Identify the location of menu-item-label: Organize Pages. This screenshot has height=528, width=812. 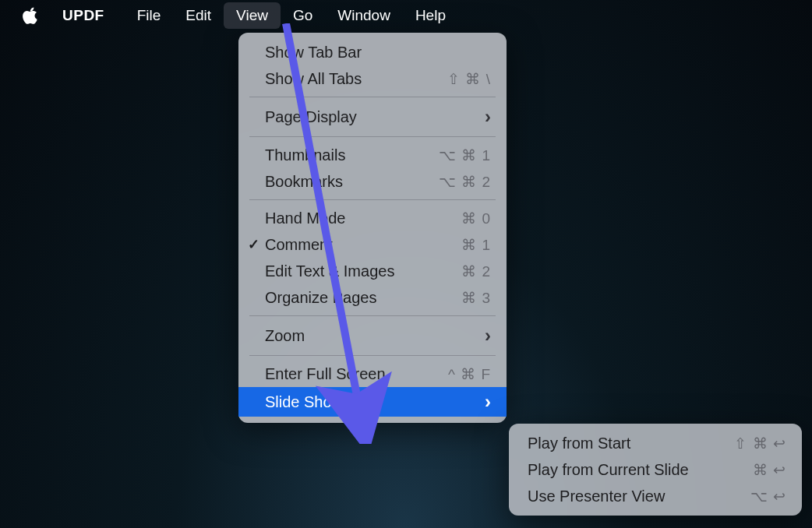
(363, 297).